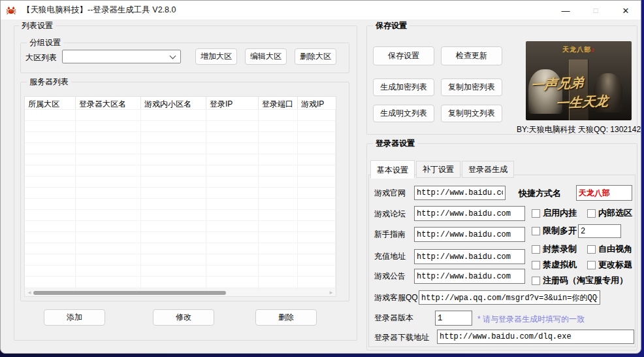 The height and width of the screenshot is (357, 644). What do you see at coordinates (443, 169) in the screenshot?
I see `launcher-tabs: 基本设置 补丁设置 登录器生成` at bounding box center [443, 169].